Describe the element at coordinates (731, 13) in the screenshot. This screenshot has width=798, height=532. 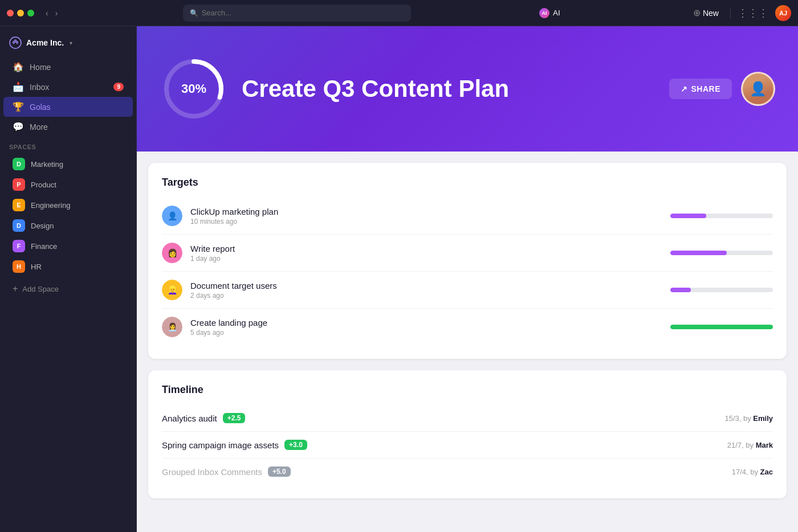
I see `divider` at that location.